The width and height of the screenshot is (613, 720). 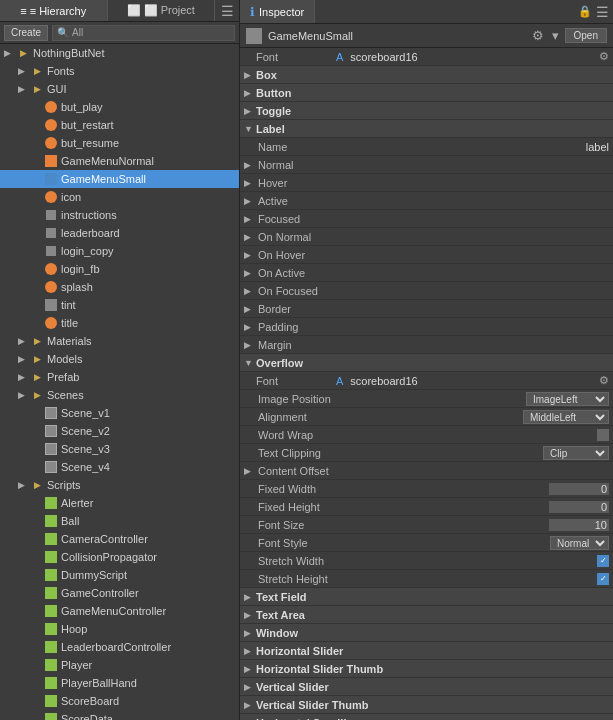 What do you see at coordinates (426, 717) in the screenshot?
I see `horizontal-scrollbar-section: ▶ Horizontal Scrollbar` at bounding box center [426, 717].